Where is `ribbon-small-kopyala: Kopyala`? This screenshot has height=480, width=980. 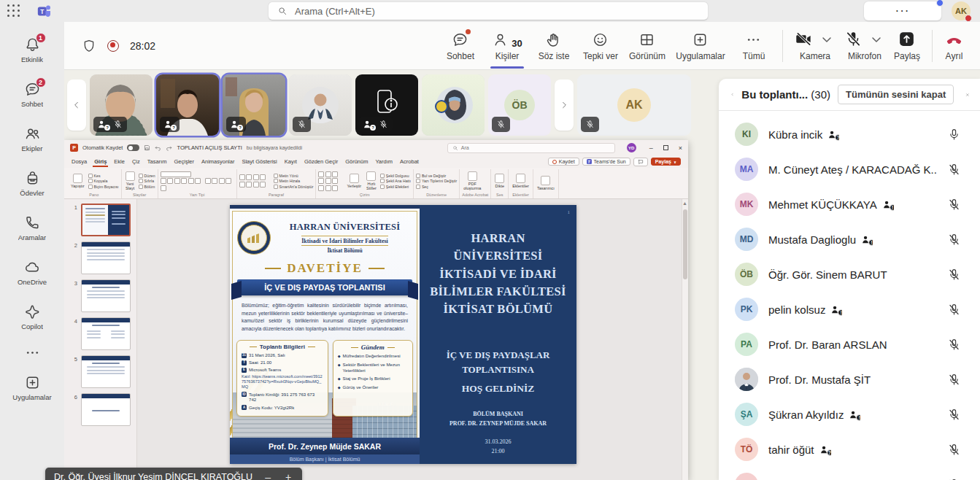
ribbon-small-kopyala: Kopyala is located at coordinates (104, 181).